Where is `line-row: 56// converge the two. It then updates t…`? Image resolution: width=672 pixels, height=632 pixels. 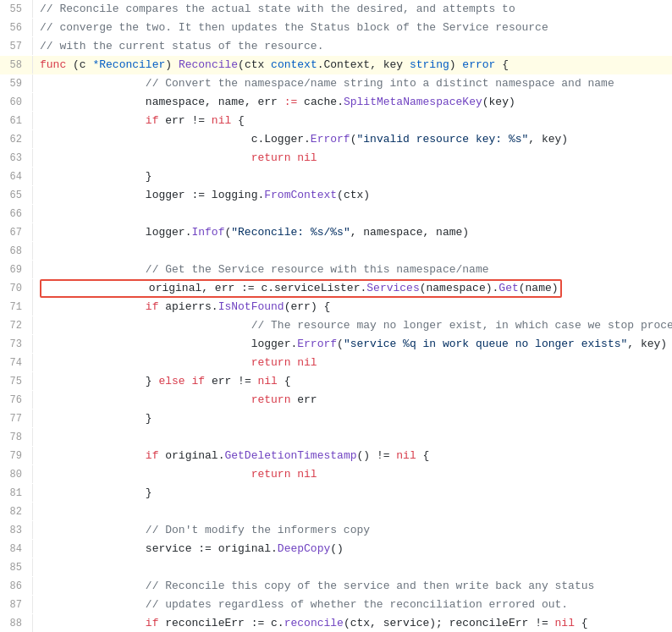 line-row: 56// converge the two. It then updates t… is located at coordinates (336, 28).